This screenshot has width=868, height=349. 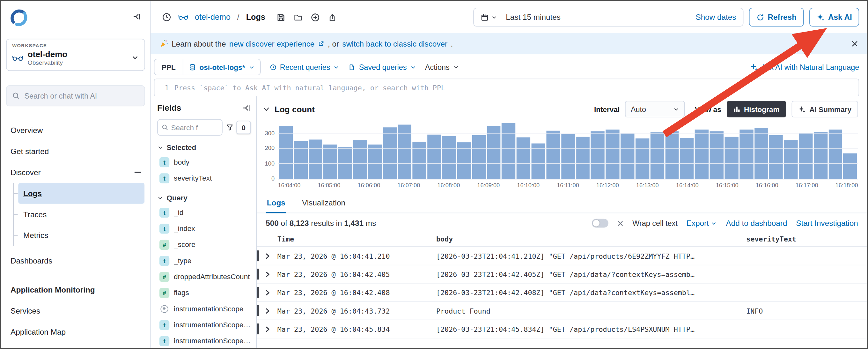 I want to click on calendar-icon, so click(x=491, y=17).